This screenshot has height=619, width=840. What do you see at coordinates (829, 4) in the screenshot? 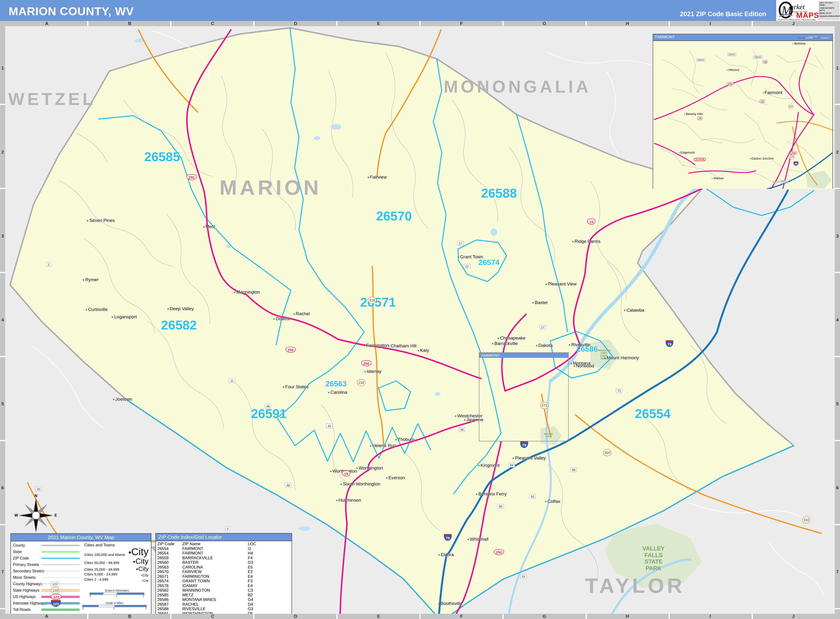
I see `logo-contact-line: CALL US TOLL FREE!` at bounding box center [829, 4].